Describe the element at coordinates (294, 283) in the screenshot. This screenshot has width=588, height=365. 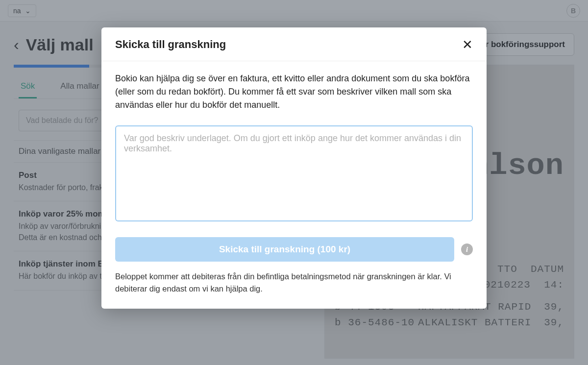
I see `modal-footnote: Beloppet kommer att debiteras från din b…` at that location.